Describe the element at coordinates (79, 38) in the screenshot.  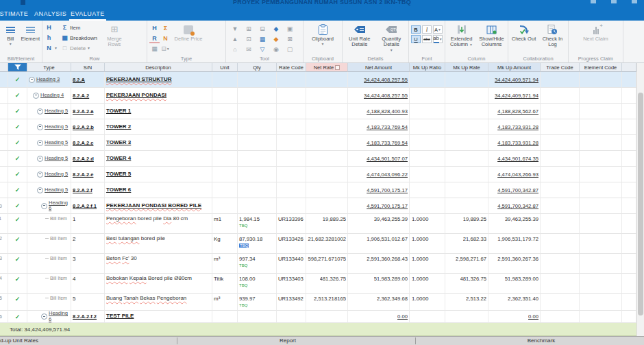
I see `breakdown-button: ▦Breakdown` at that location.